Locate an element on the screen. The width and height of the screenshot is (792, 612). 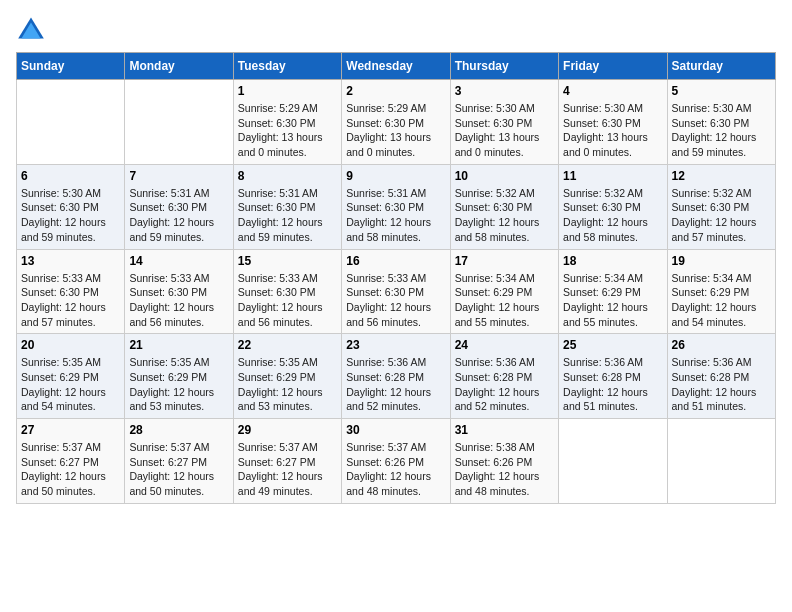
calendar-cell: 8Sunrise: 5:31 AM Sunset: 6:30 PM Daylig… is located at coordinates (287, 206).